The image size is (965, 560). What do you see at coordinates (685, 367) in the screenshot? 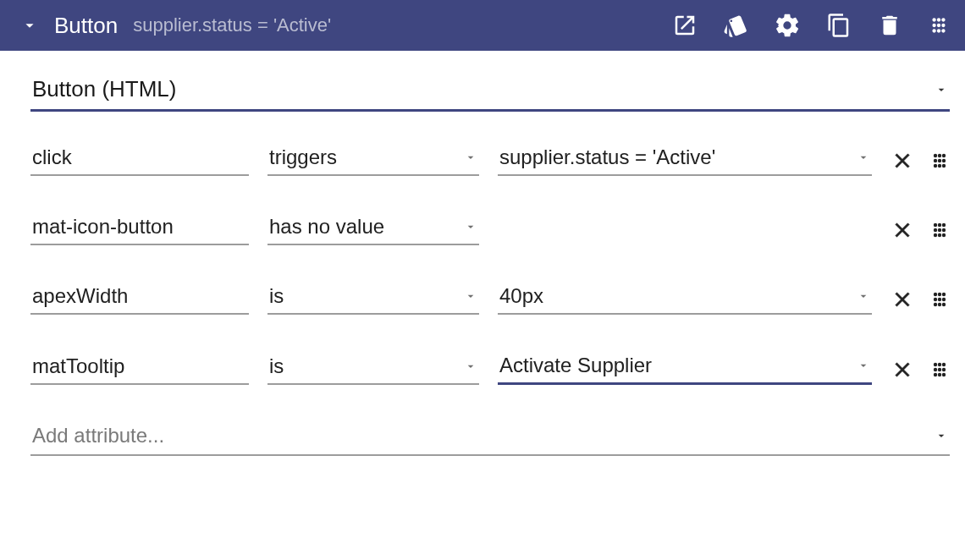
I see `attribute-value-select: Activate Supplier` at bounding box center [685, 367].